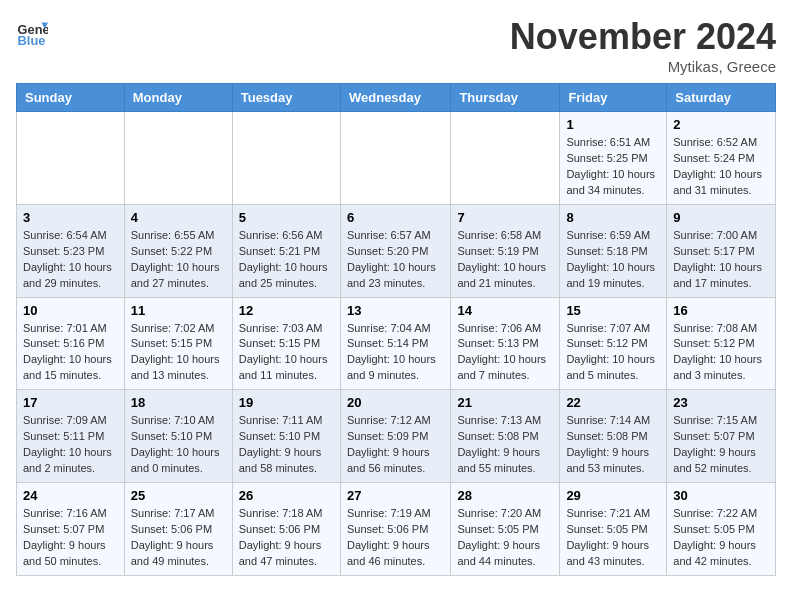  I want to click on day-number: 20, so click(396, 402).